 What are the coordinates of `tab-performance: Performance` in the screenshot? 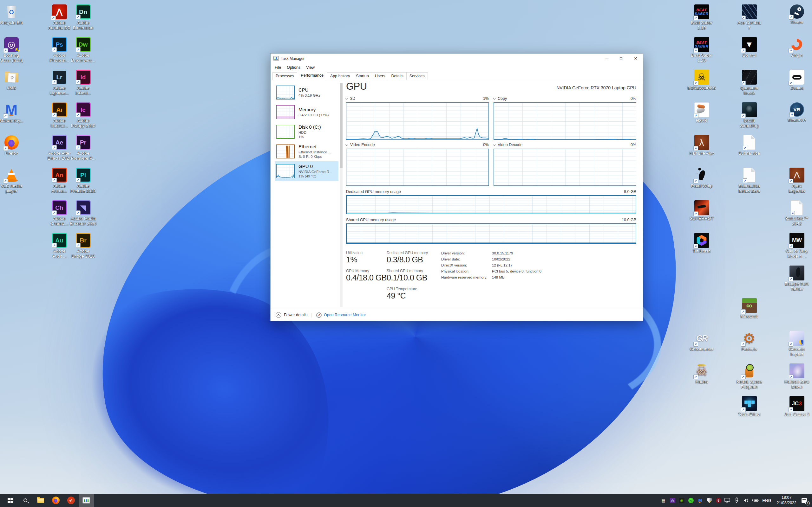 It's located at (312, 76).